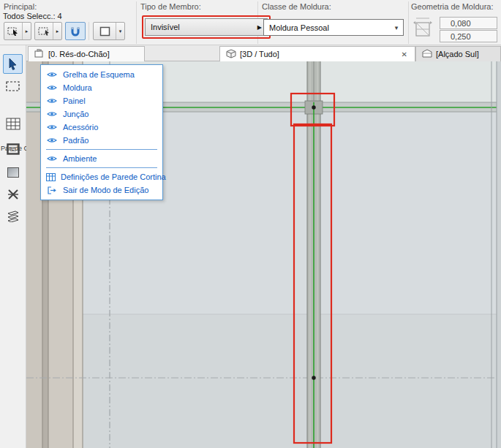 The image size is (501, 448). What do you see at coordinates (79, 54) in the screenshot?
I see `tab-label: [0. Rés-do-Chão]` at bounding box center [79, 54].